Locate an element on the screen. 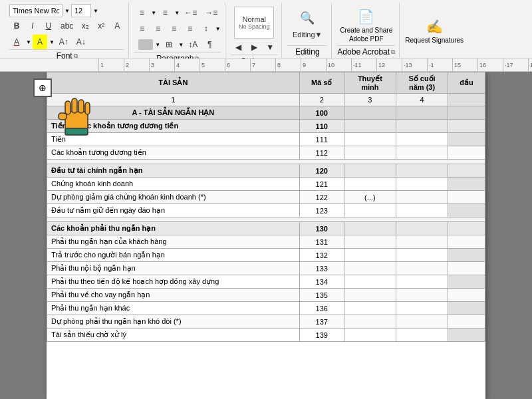 This screenshot has width=532, height=399. table-row: Đầu tư tài chính ngắn hạn 120 is located at coordinates (266, 171).